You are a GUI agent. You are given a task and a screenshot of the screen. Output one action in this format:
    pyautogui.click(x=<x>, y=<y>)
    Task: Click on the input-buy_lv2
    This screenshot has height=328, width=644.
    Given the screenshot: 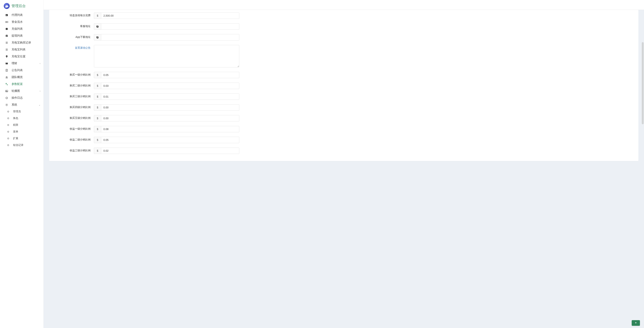 What is the action you would take?
    pyautogui.click(x=170, y=86)
    